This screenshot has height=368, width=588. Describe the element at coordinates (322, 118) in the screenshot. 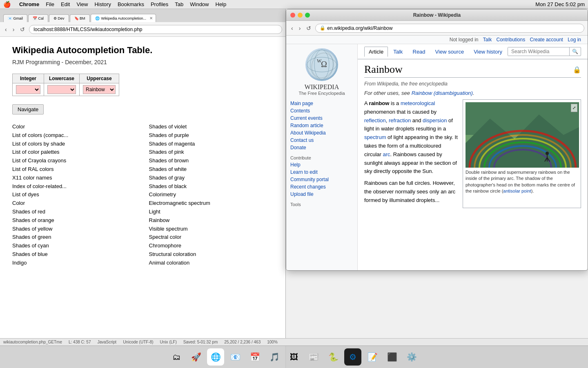

I see `sidebar-nav-item: Current events` at that location.